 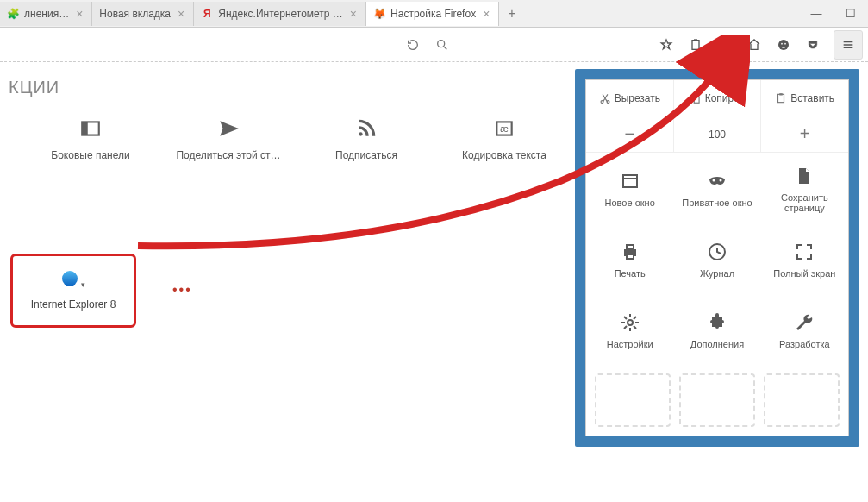 I want to click on ie8-tool-highlight: ▾ Internet Explorer 8, so click(x=73, y=291).